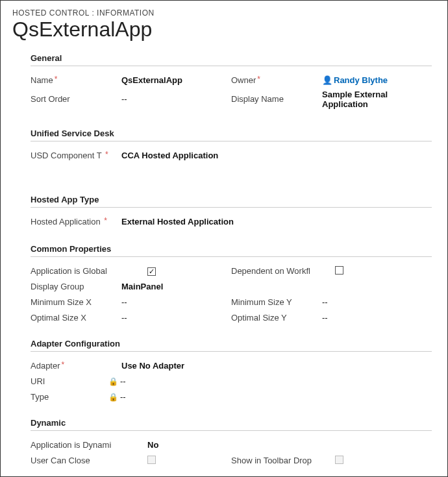 The image size is (448, 477). What do you see at coordinates (66, 156) in the screenshot?
I see `label-usd-component-text: USD Component T` at bounding box center [66, 156].